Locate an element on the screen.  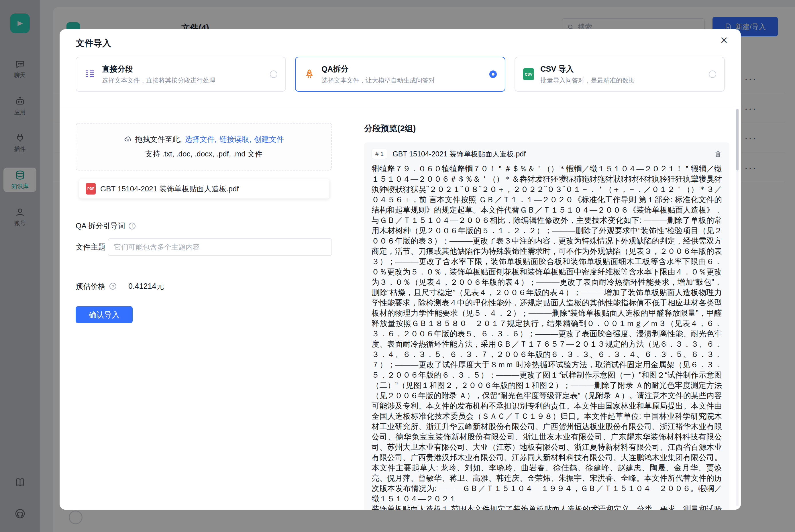
confirm-import-button: 确认导入 is located at coordinates (104, 315).